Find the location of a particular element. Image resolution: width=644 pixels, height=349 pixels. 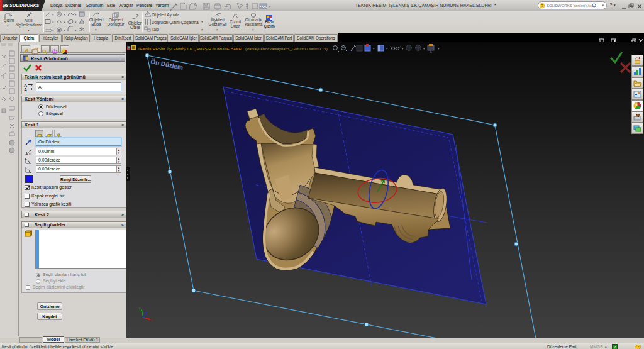

svg-text: D is located at coordinates (30, 154).